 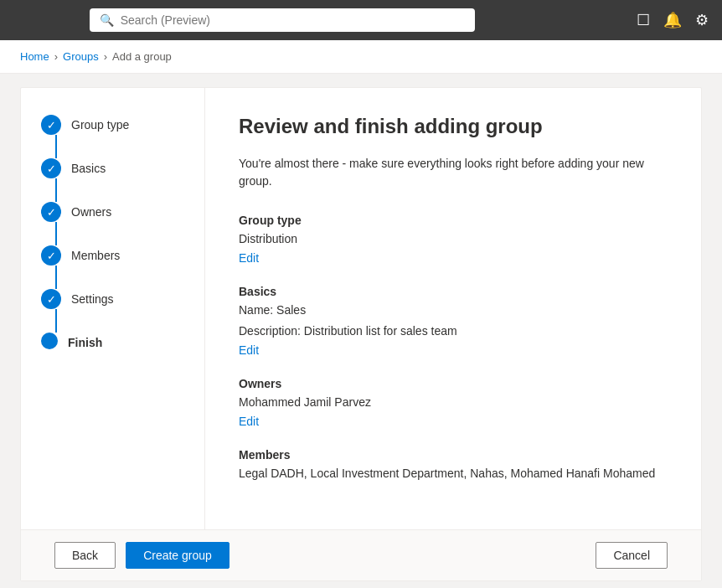 I want to click on edit-owners-link: Edit, so click(x=249, y=421).